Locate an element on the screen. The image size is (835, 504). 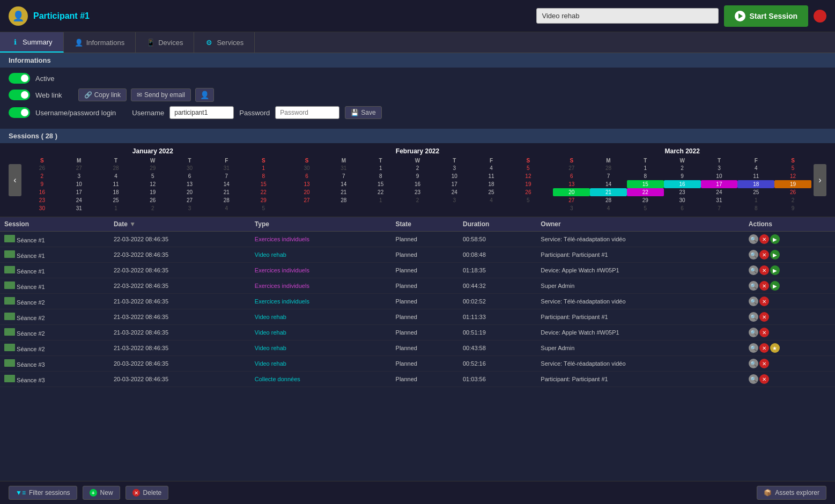
cal-day: 10 is located at coordinates (79, 184).